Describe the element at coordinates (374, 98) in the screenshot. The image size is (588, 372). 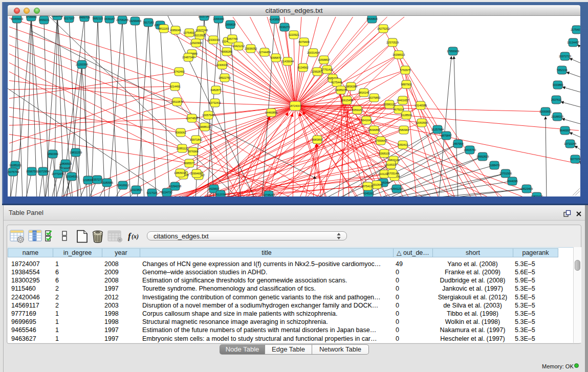
I see `svg-text: 15375853` at that location.